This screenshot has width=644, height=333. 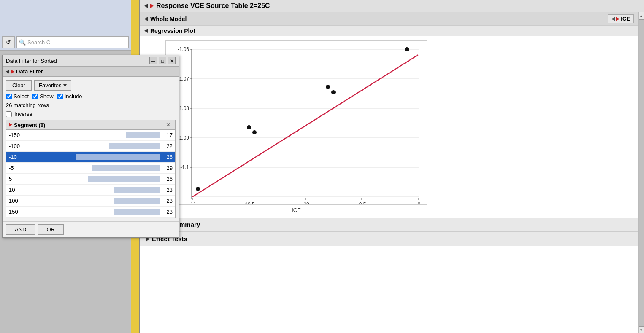 I want to click on show-label: Show, so click(x=46, y=96).